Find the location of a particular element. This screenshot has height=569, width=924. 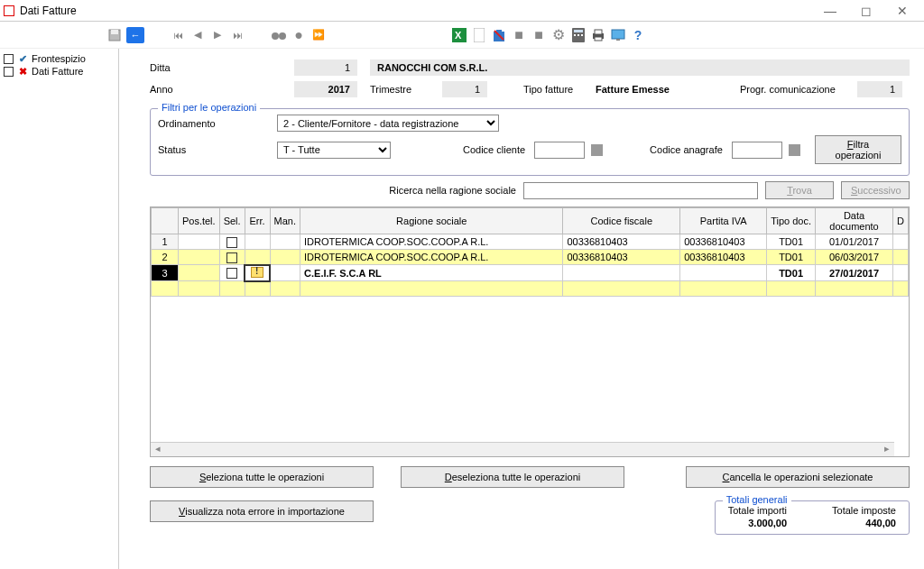

filters-fieldset: Filtri per le operazioni Ordinamento 2 -… is located at coordinates (530, 142).